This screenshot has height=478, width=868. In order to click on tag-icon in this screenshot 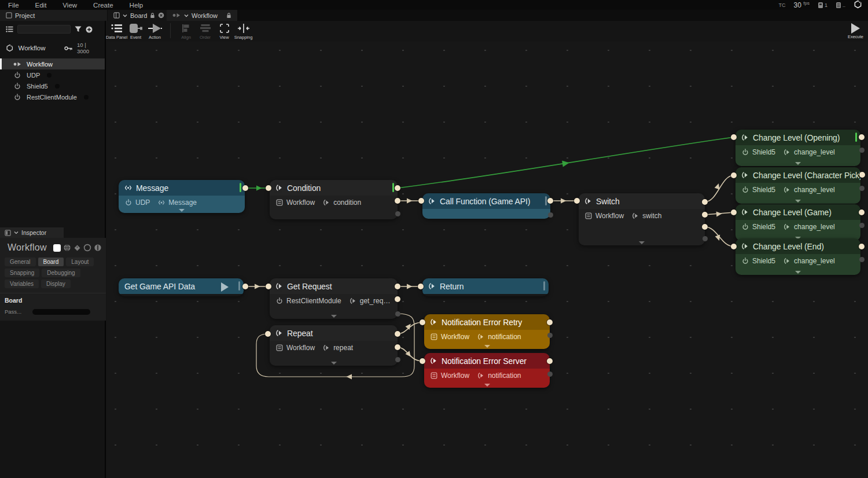, I will do `click(78, 248)`.